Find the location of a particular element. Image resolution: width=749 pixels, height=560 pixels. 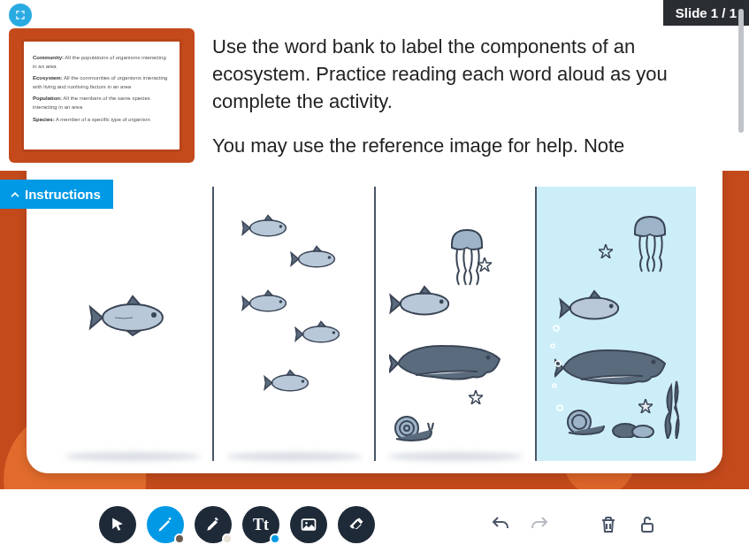

unlock-icon is located at coordinates (647, 525).